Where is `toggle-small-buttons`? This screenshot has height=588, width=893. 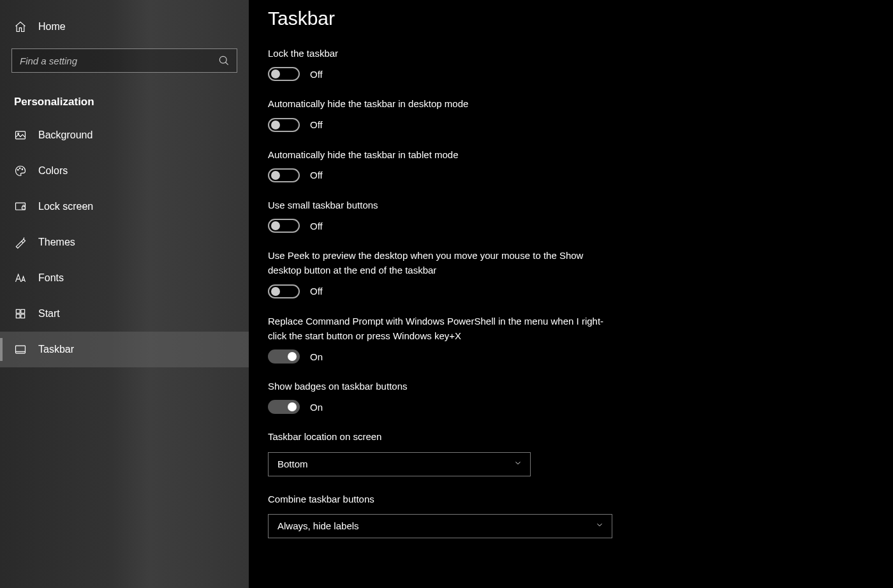
toggle-small-buttons is located at coordinates (284, 226).